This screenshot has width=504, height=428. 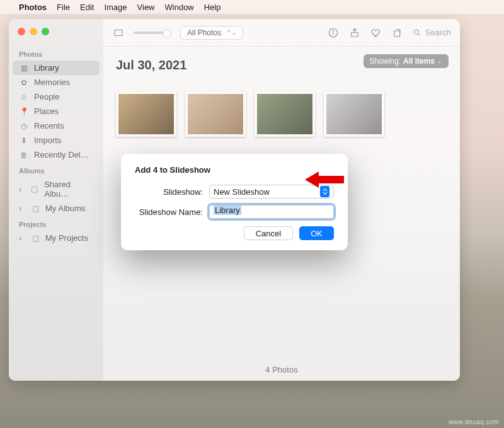 What do you see at coordinates (252, 7) in the screenshot?
I see `macos-menubar: Photos File Edit Image View Window Help` at bounding box center [252, 7].